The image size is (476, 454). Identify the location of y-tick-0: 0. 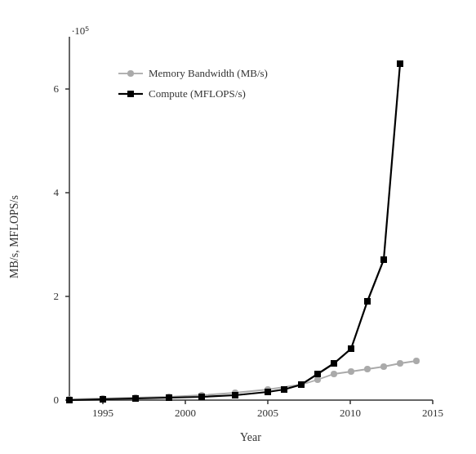
(57, 400).